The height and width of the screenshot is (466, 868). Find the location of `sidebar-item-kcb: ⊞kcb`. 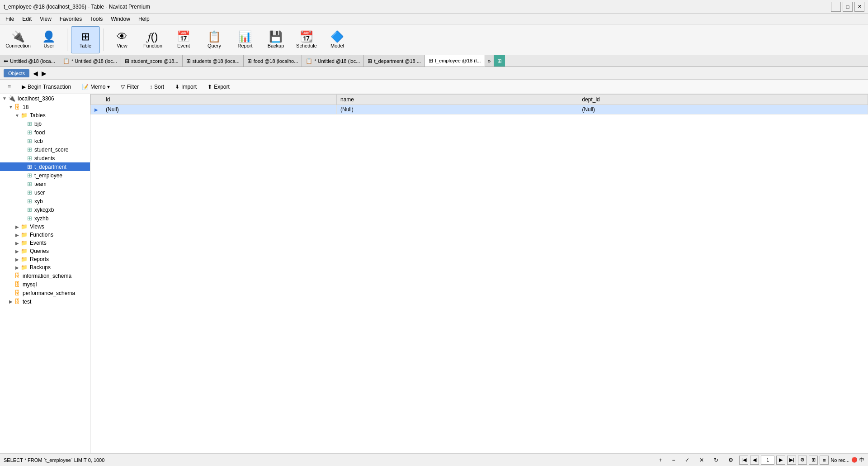

sidebar-item-kcb: ⊞kcb is located at coordinates (45, 141).